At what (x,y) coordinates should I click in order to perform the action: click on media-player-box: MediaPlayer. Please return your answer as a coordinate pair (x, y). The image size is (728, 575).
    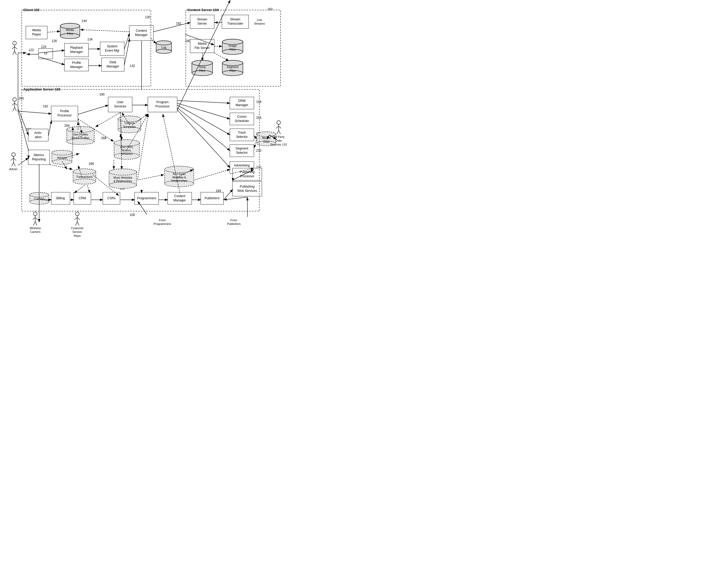
    Looking at the image, I should click on (36, 32).